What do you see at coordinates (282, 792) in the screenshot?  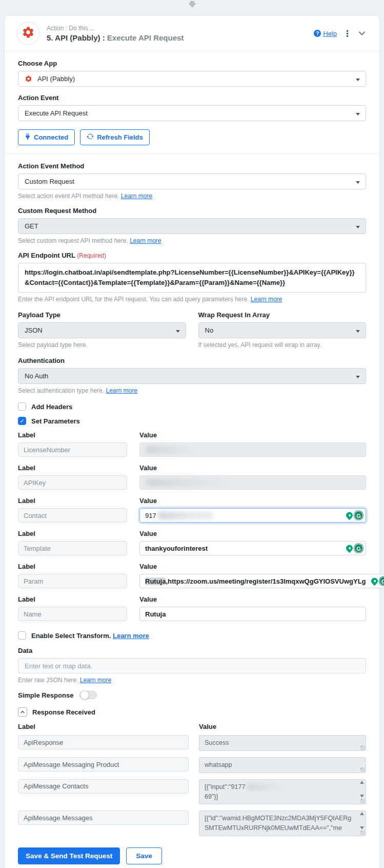 I see `response-value-textarea: [{"input":"9177 69"}]` at bounding box center [282, 792].